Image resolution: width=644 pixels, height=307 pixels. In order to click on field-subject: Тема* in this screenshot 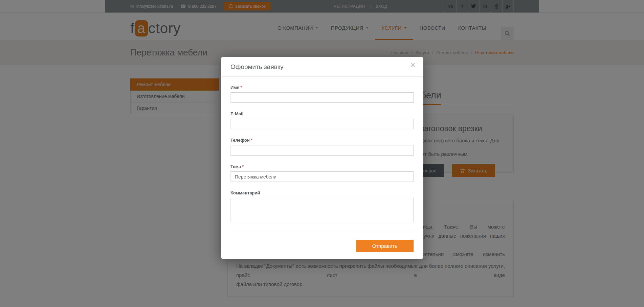, I will do `click(322, 173)`.